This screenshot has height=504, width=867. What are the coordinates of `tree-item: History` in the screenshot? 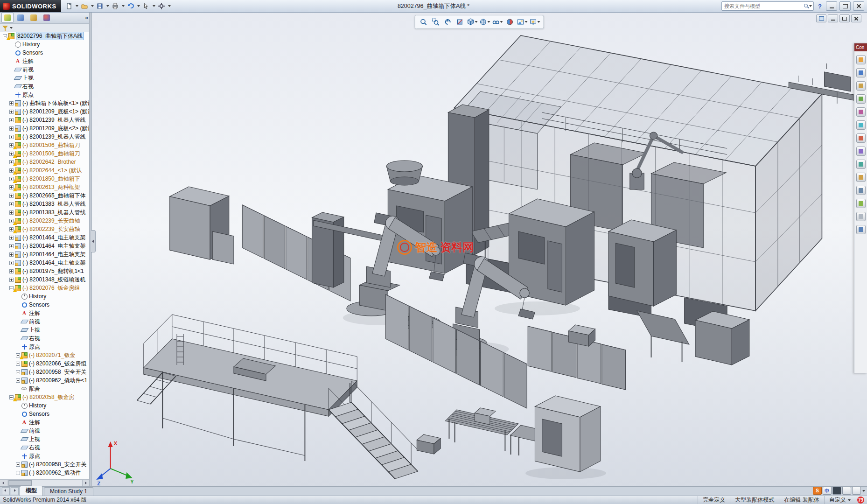 It's located at (45, 406).